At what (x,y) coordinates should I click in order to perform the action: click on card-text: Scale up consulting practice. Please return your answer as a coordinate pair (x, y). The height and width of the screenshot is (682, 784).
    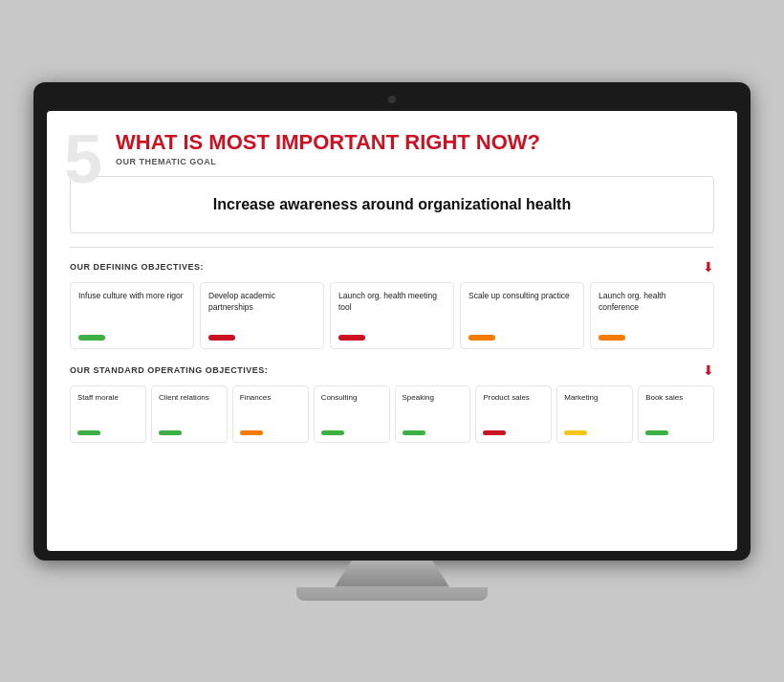
    Looking at the image, I should click on (522, 309).